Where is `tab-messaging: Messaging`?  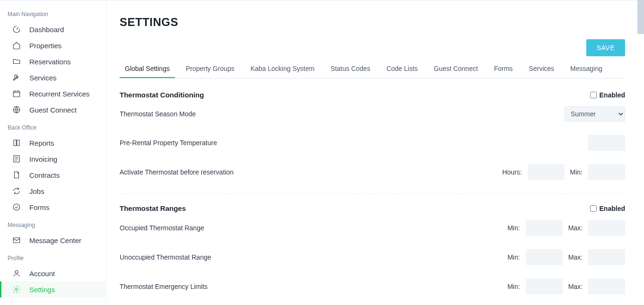
tab-messaging: Messaging is located at coordinates (586, 69).